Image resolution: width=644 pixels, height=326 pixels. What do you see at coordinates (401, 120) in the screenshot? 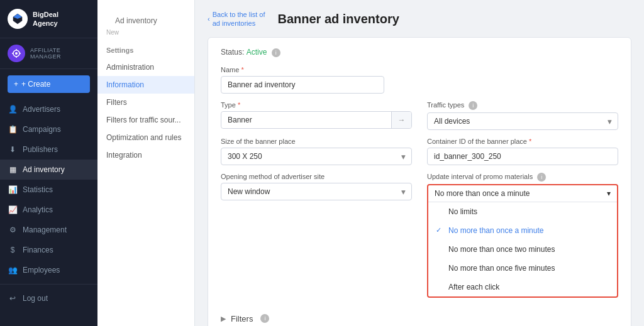
I see `type-arrow-btn: →` at bounding box center [401, 120].